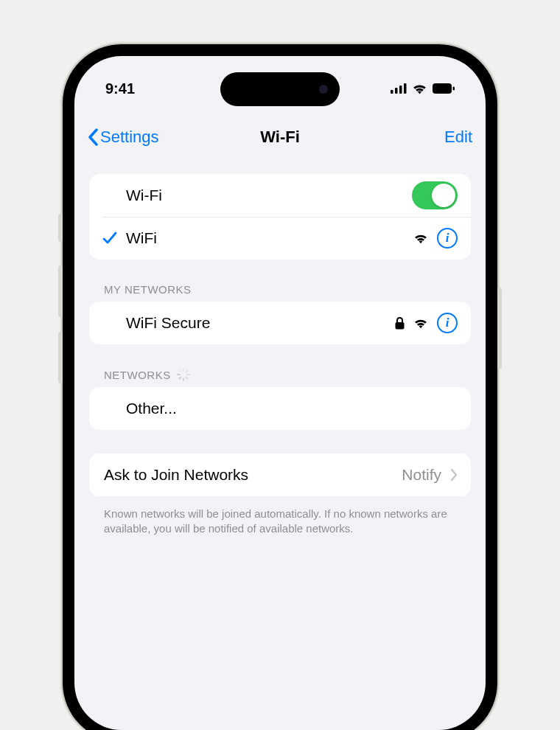  What do you see at coordinates (435, 195) in the screenshot?
I see `wifi-toggle` at bounding box center [435, 195].